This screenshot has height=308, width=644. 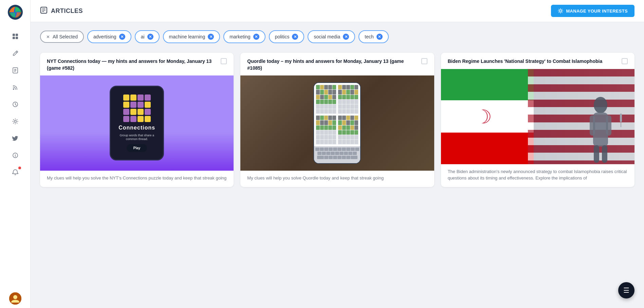 What do you see at coordinates (337, 123) in the screenshot?
I see `quordle-image` at bounding box center [337, 123].